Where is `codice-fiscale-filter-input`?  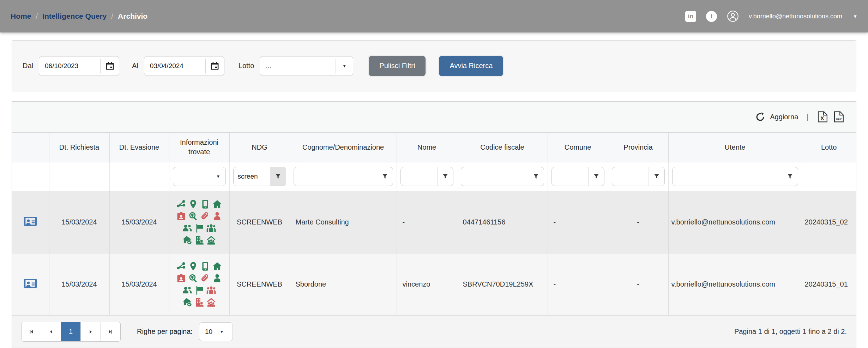
codice-fiscale-filter-input is located at coordinates (495, 176).